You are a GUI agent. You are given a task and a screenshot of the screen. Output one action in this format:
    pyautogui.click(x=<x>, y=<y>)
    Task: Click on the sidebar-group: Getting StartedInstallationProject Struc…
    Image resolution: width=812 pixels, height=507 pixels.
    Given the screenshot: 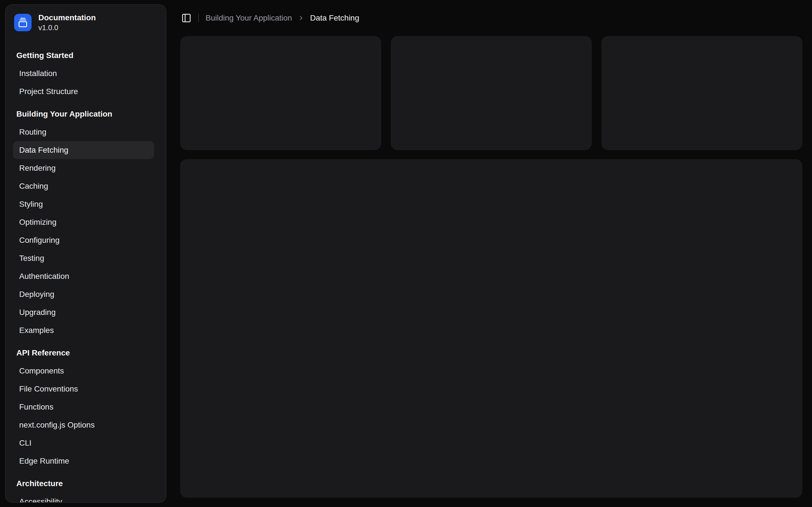 What is the action you would take?
    pyautogui.click(x=86, y=74)
    